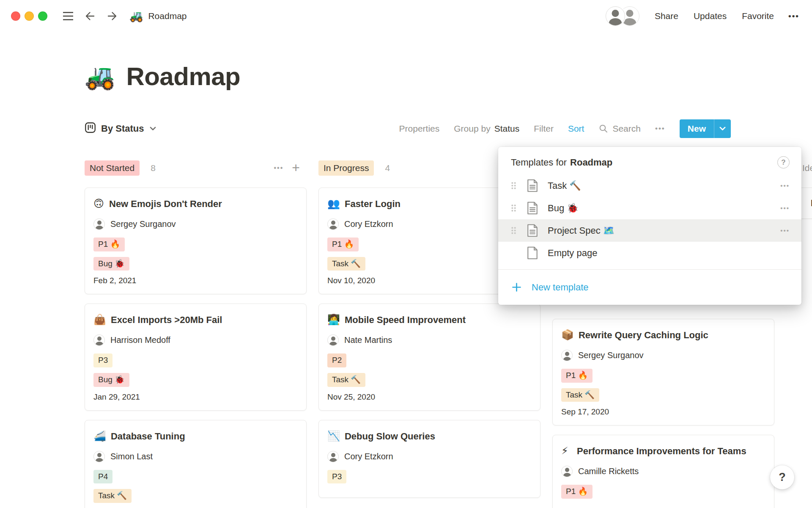 The height and width of the screenshot is (508, 812). I want to click on board-card: 👜Excel Imports >20Mb FailHarrison Medoff…, so click(195, 357).